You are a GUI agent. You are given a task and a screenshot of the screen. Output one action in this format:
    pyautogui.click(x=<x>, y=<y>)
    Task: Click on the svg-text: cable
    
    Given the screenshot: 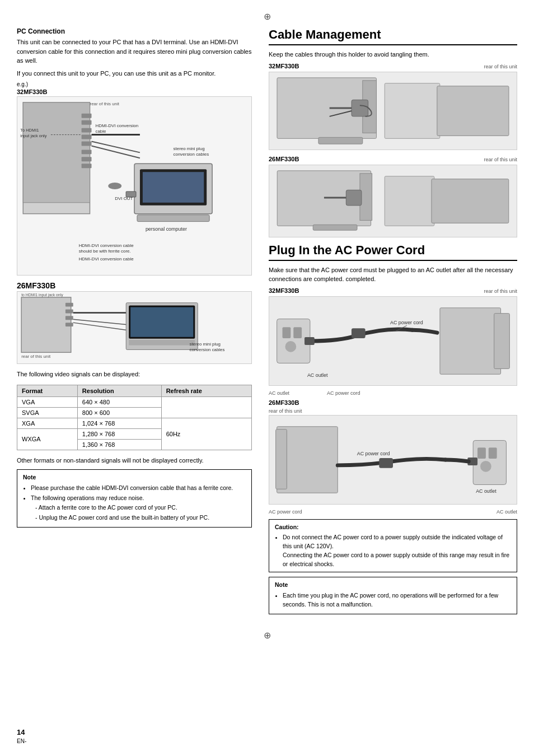 What is the action you would take?
    pyautogui.click(x=101, y=131)
    